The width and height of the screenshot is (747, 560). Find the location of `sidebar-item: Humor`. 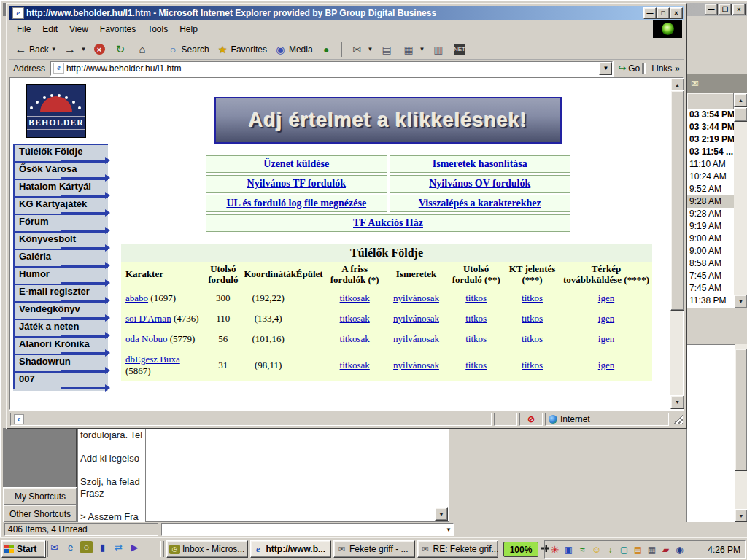

sidebar-item: Humor is located at coordinates (61, 275).